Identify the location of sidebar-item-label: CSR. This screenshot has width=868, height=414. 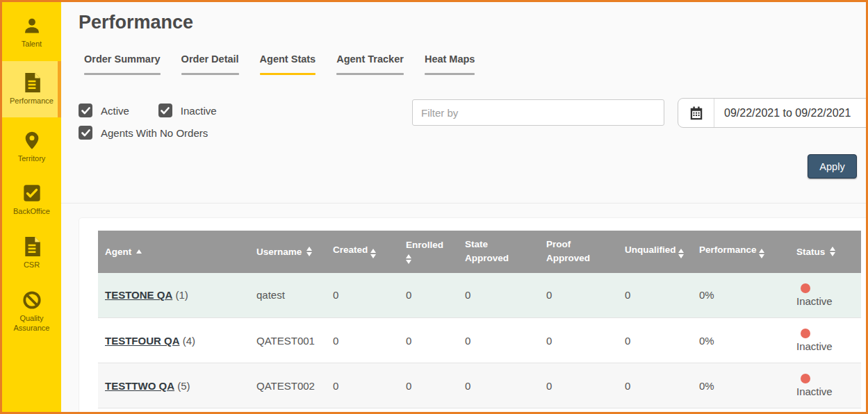
(32, 265).